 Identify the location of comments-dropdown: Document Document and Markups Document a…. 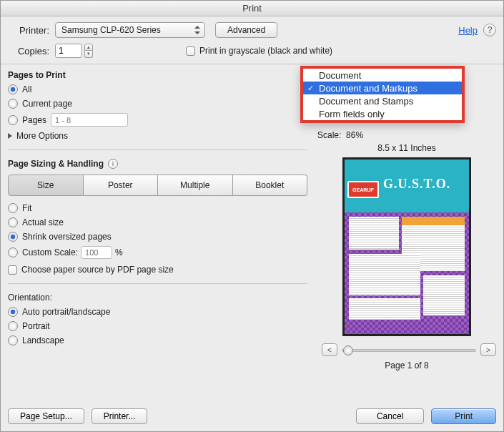
(382, 94).